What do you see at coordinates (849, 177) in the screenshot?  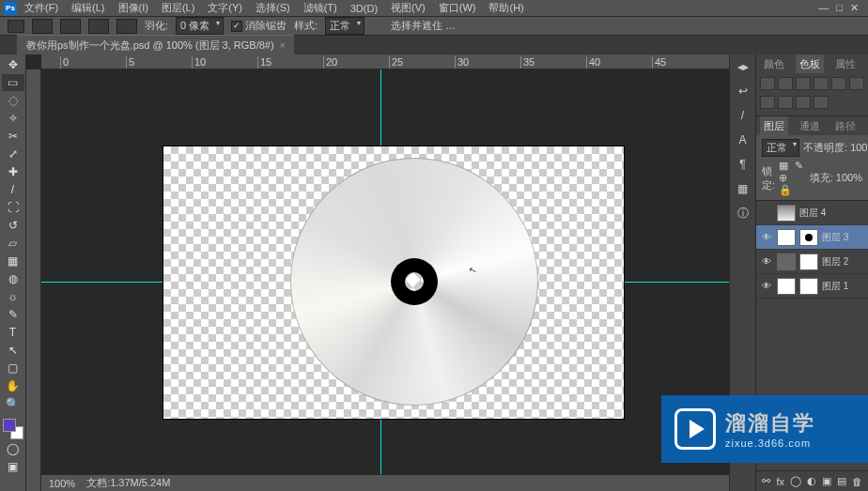 I see `fill-value: 100%` at bounding box center [849, 177].